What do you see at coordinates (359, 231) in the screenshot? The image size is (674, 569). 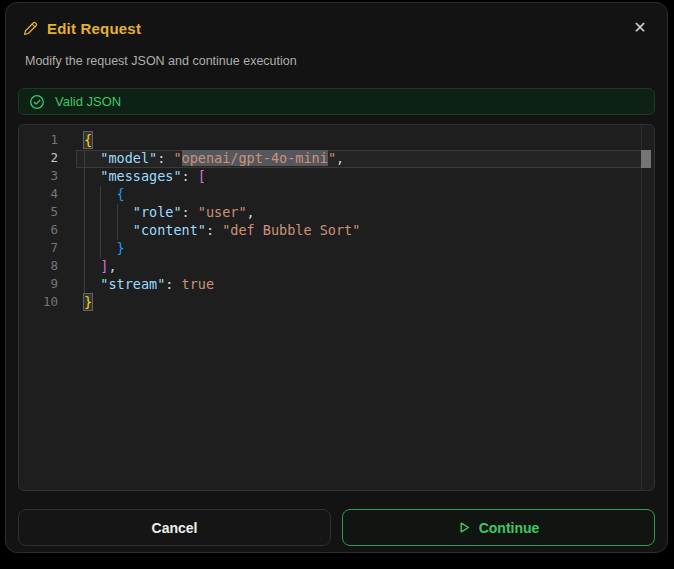 I see `code-line: "content": "def Bubble Sort"` at bounding box center [359, 231].